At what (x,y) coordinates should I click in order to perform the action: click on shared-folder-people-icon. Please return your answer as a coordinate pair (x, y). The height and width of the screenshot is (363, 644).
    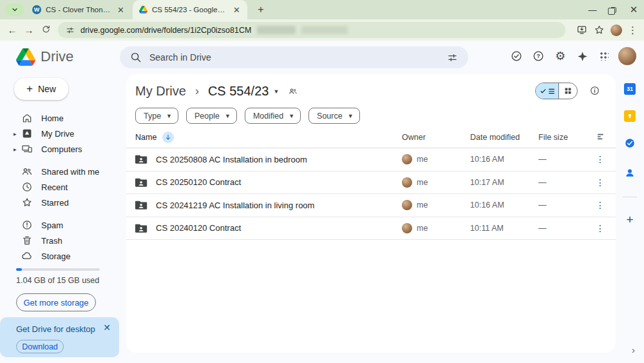
    Looking at the image, I should click on (293, 92).